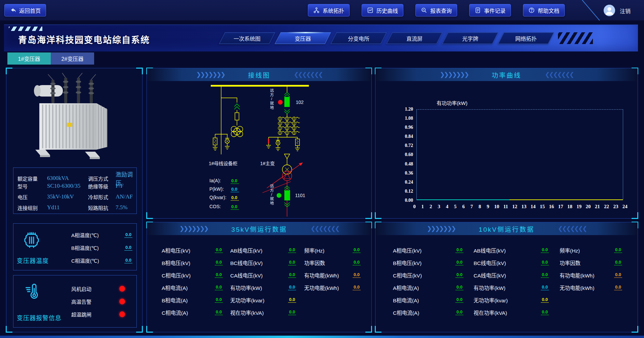 The width and height of the screenshot is (644, 338). Describe the element at coordinates (609, 10) in the screenshot. I see `user-avatar` at that location.